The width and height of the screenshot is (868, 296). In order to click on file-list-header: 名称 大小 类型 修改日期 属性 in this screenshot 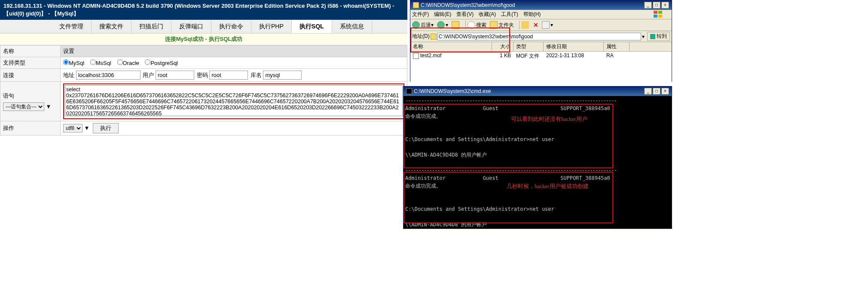, I will do `click(541, 47)`.